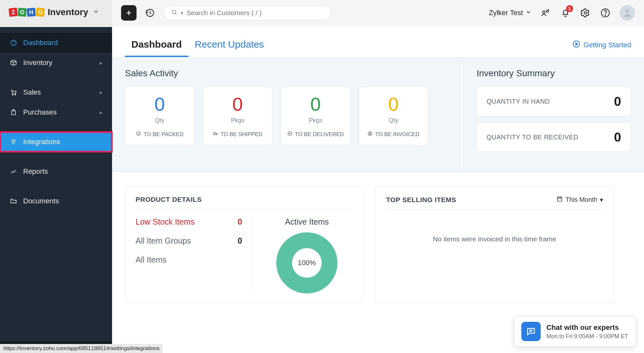  I want to click on tab-dashboard: Dashboard, so click(156, 45).